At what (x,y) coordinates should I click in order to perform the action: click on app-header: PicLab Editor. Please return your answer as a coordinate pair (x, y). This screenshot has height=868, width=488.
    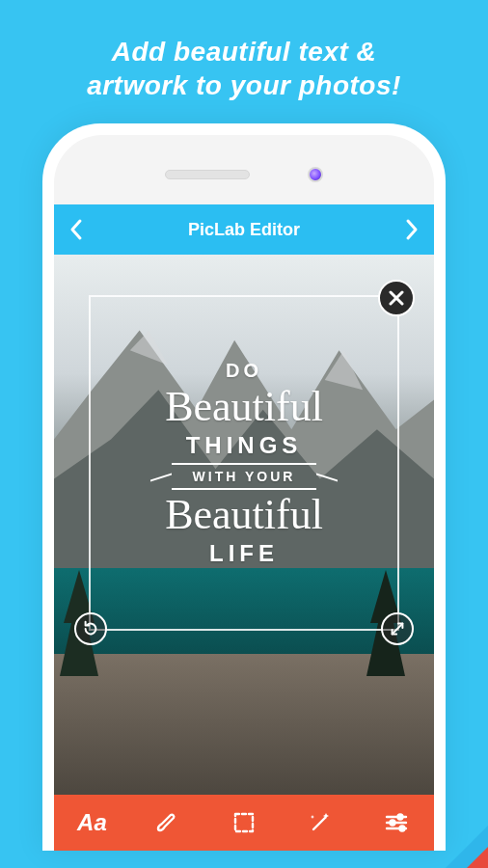
    Looking at the image, I should click on (244, 230).